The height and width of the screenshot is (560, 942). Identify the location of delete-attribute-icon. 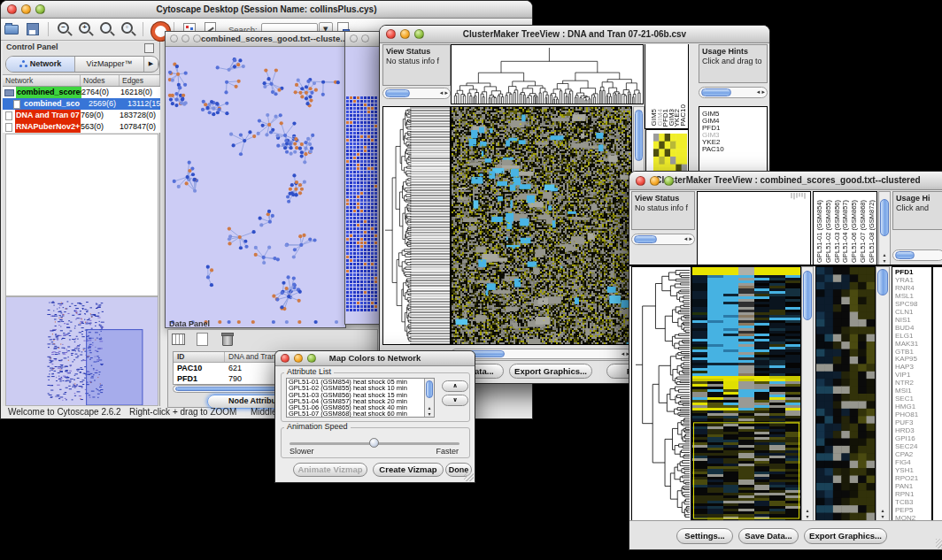
(227, 340).